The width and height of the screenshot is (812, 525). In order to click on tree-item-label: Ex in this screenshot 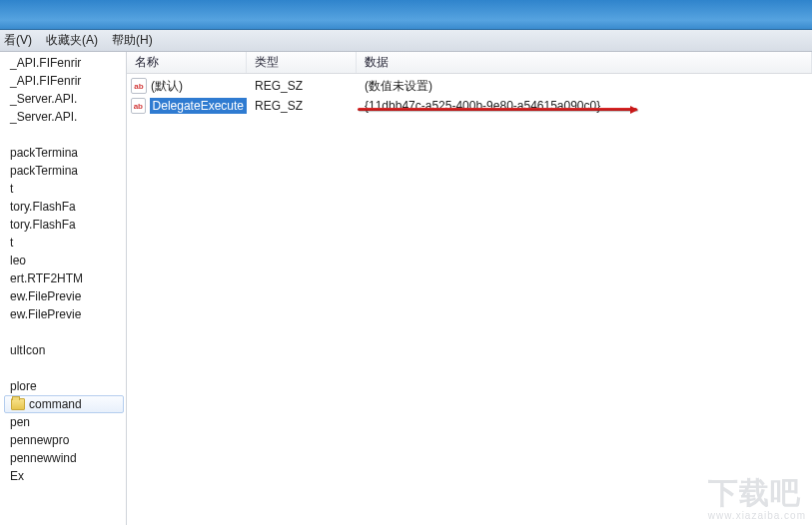, I will do `click(17, 476)`.